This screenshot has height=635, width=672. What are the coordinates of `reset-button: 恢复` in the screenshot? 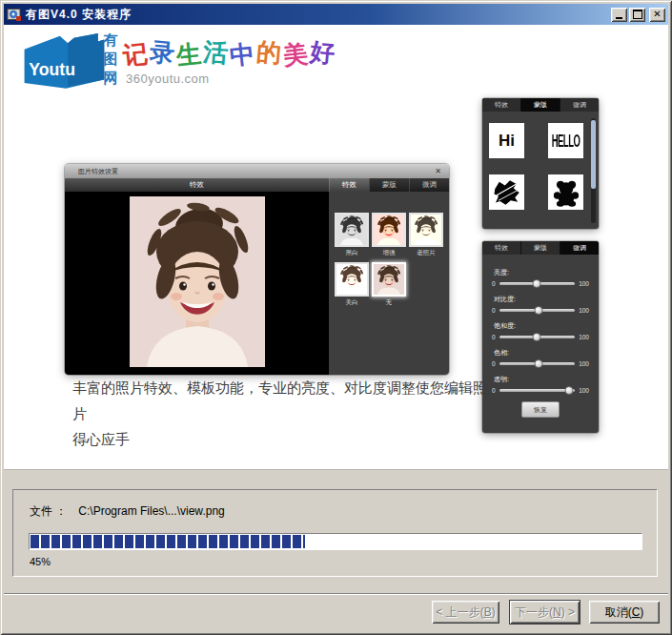 It's located at (540, 410).